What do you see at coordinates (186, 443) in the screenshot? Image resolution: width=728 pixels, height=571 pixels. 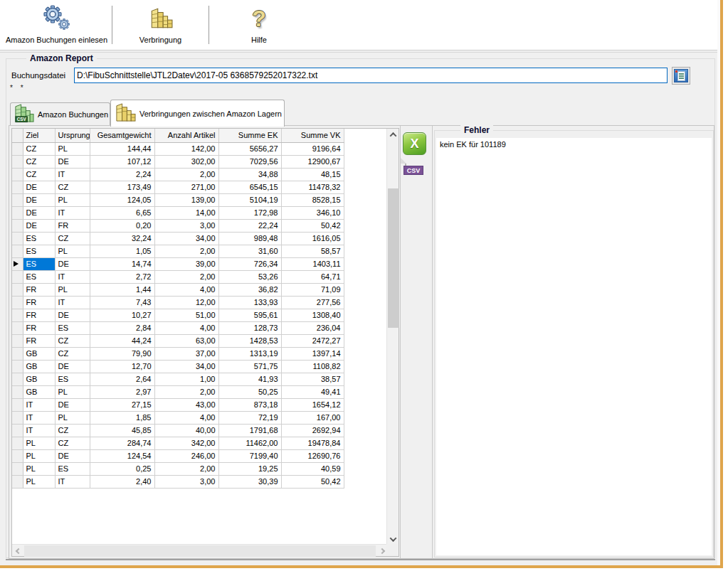 I see `grid-cell: 342,00` at bounding box center [186, 443].